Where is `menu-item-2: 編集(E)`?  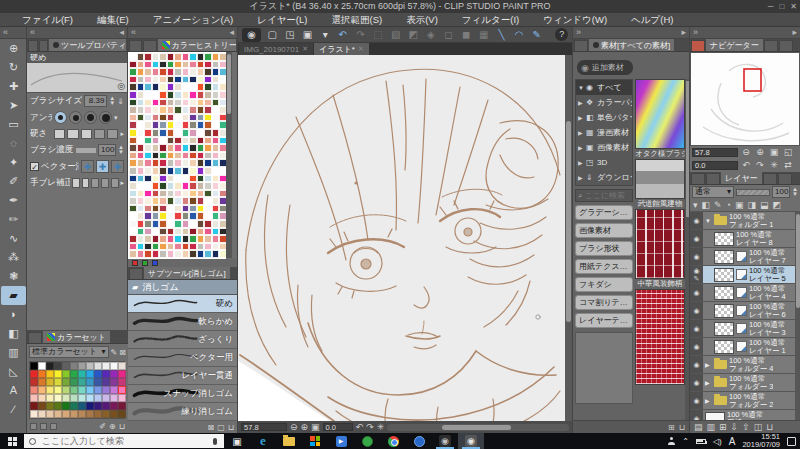 menu-item-2: 編集(E) is located at coordinates (113, 20).